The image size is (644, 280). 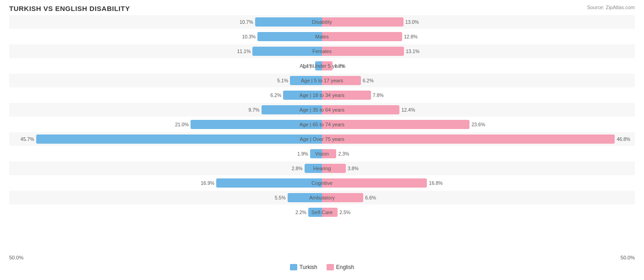 I want to click on source-label: Source: ZipAtlas.com, so click(x=611, y=7).